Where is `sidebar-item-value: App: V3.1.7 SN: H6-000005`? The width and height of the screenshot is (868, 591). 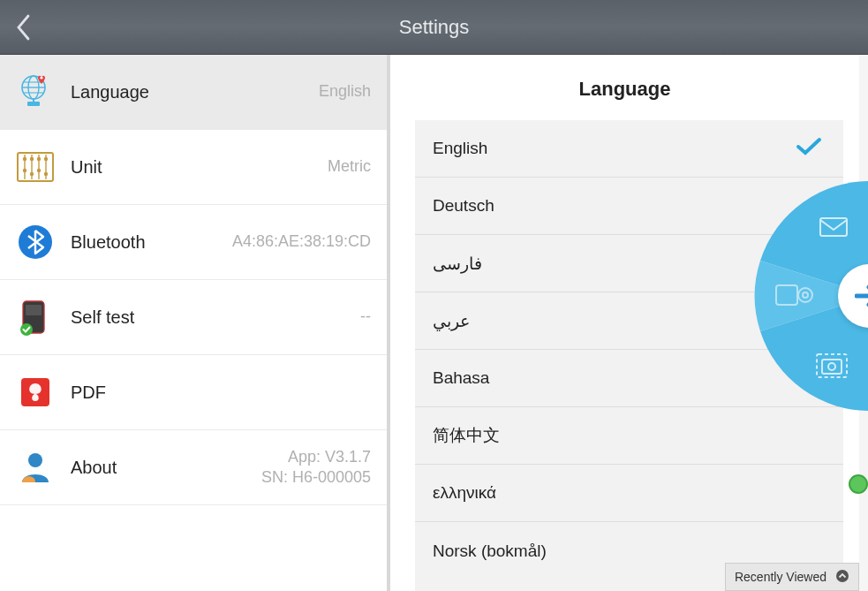 sidebar-item-value: App: V3.1.7 SN: H6-000005 is located at coordinates (316, 468).